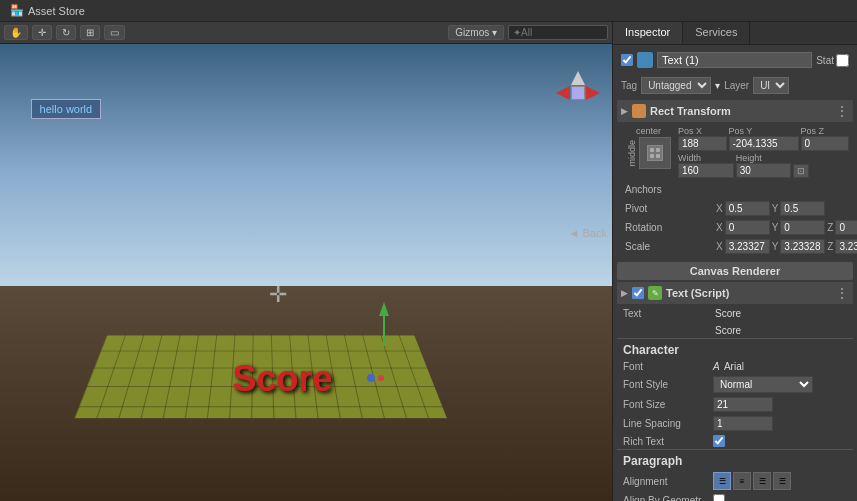 The image size is (857, 501). What do you see at coordinates (716, 33) in the screenshot?
I see `tab-services: Services` at bounding box center [716, 33].